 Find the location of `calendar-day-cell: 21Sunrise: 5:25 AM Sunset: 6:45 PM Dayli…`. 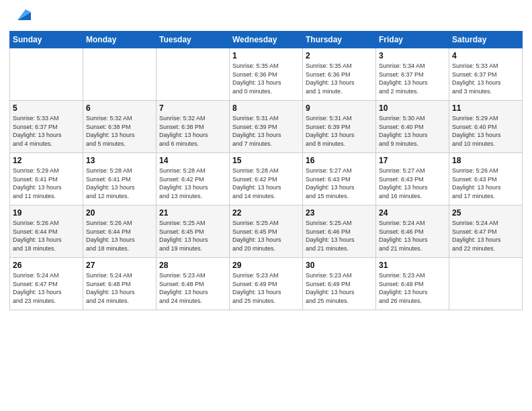

calendar-day-cell: 21Sunrise: 5:25 AM Sunset: 6:45 PM Dayli… is located at coordinates (193, 232).